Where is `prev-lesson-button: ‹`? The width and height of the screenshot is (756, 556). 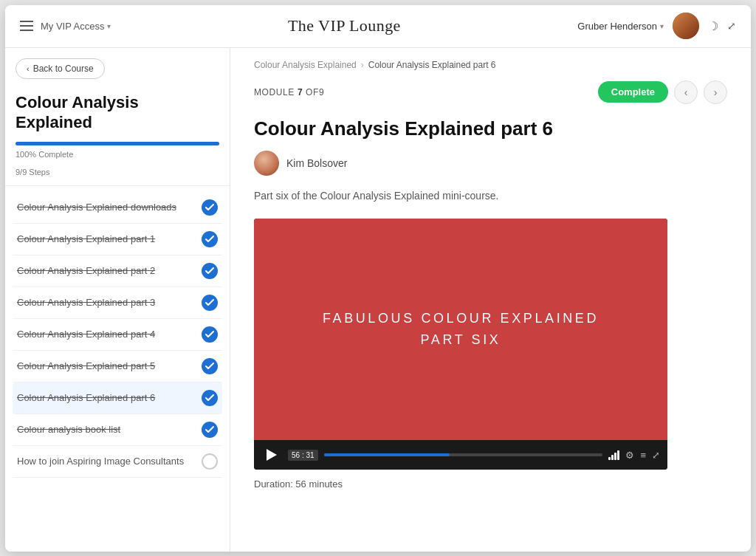 prev-lesson-button: ‹ is located at coordinates (686, 92).